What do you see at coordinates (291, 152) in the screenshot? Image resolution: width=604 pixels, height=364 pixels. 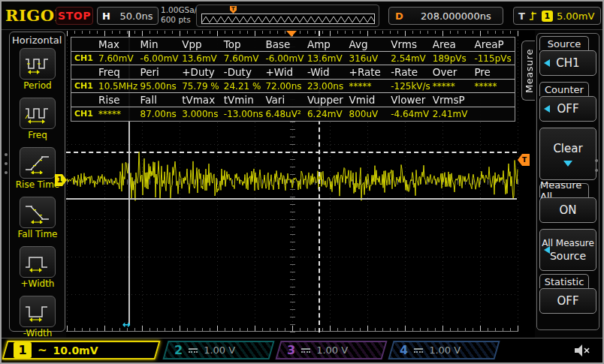 I see `upper-threshold-cursor` at bounding box center [291, 152].